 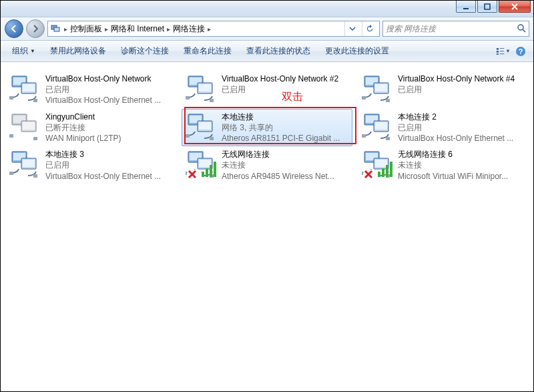 I want to click on breadcrumb-network-internet: 网络和 Internet, so click(x=138, y=29).